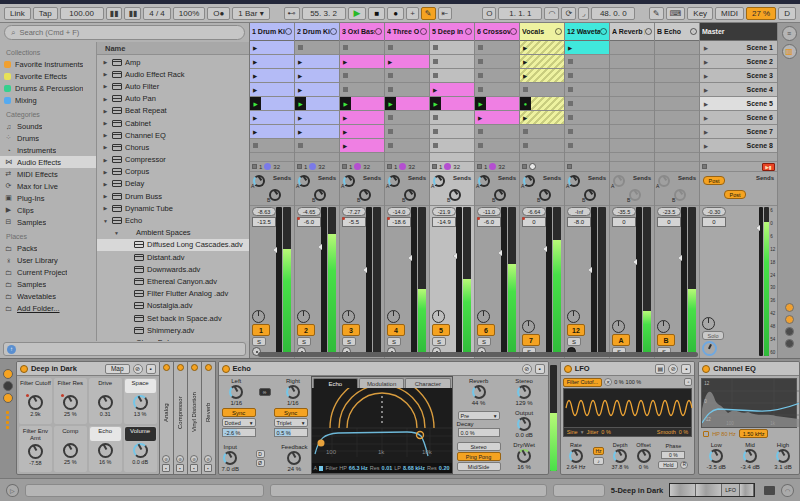 This screenshot has width=800, height=501. What do you see at coordinates (114, 14) in the screenshot?
I see `nudge-down-icon: ▮▮` at bounding box center [114, 14].